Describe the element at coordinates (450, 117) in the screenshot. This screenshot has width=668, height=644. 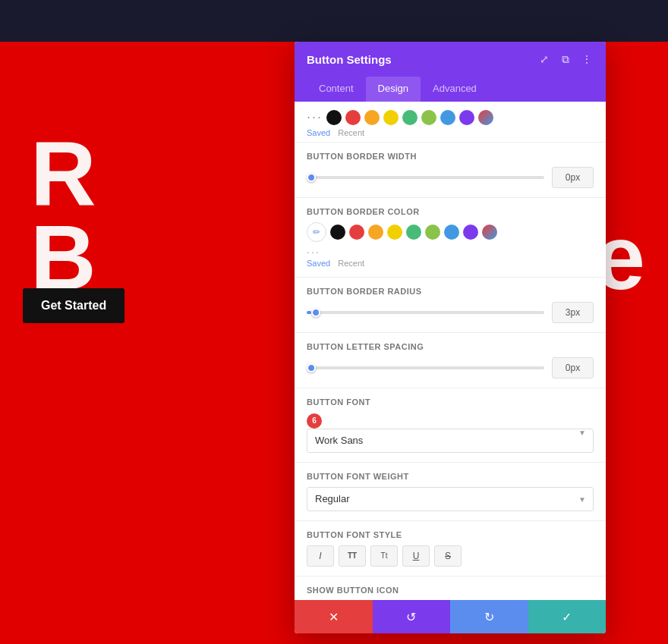
I see `color-row-1: ···` at that location.